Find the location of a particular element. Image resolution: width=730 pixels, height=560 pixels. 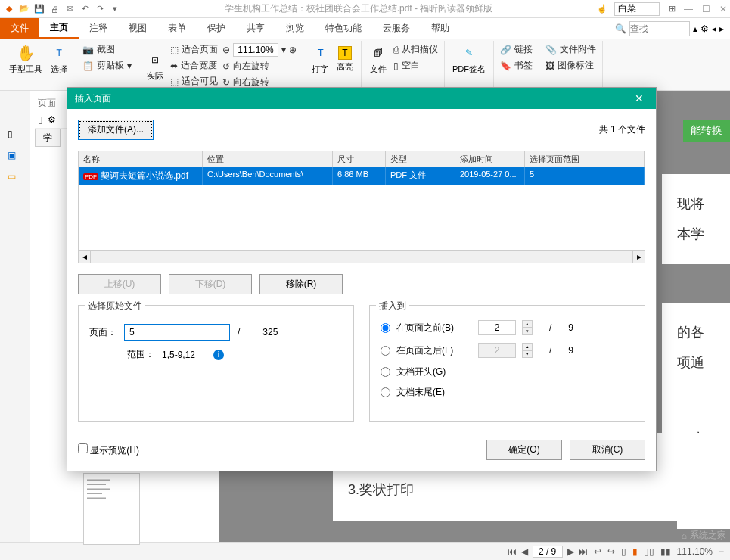

fit-page-button: ⬚适合页面 is located at coordinates (194, 50).